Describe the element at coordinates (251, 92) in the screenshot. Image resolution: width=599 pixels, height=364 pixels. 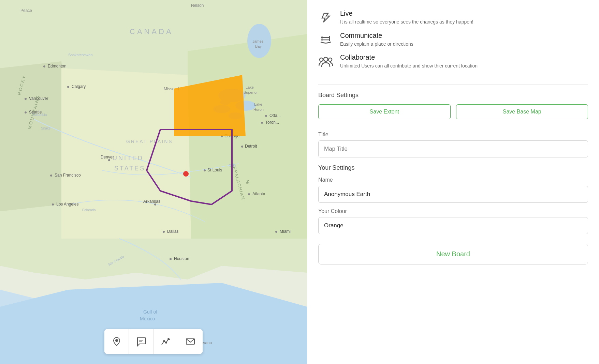
I see `svg-text: Superior` at that location.